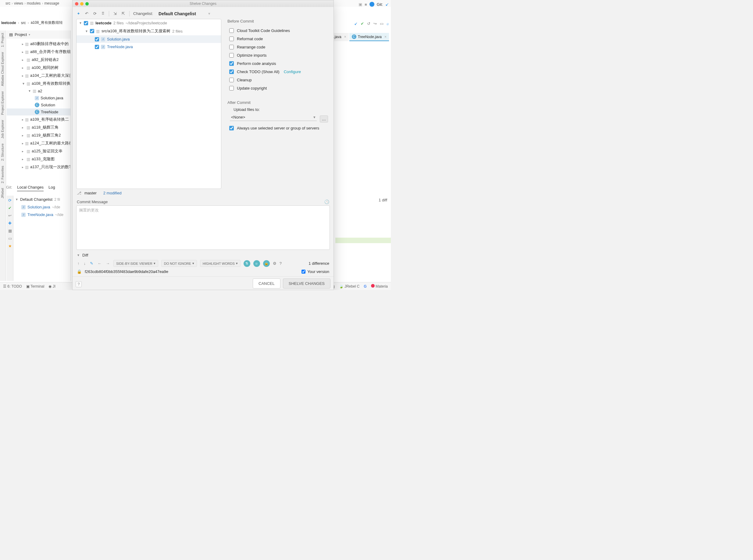 Image resolution: width=753 pixels, height=560 pixels. Describe the element at coordinates (10, 231) in the screenshot. I see `patch-icon: ▦` at that location.